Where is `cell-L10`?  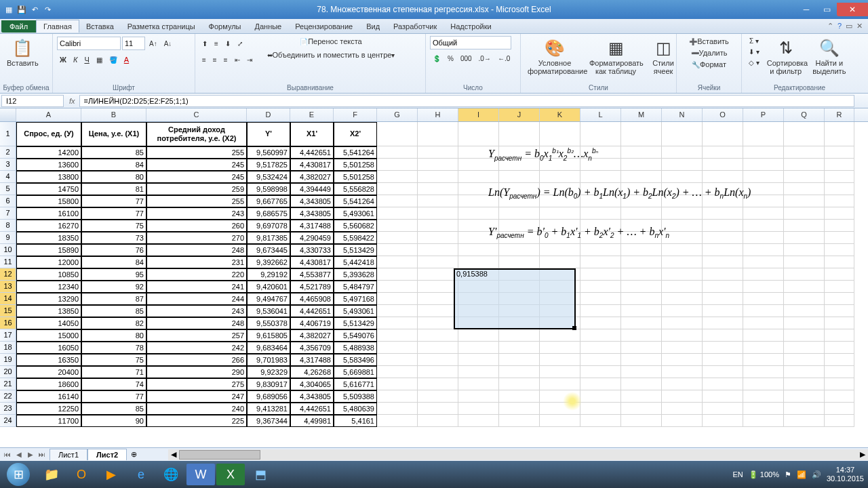
cell-L10 is located at coordinates (601, 250).